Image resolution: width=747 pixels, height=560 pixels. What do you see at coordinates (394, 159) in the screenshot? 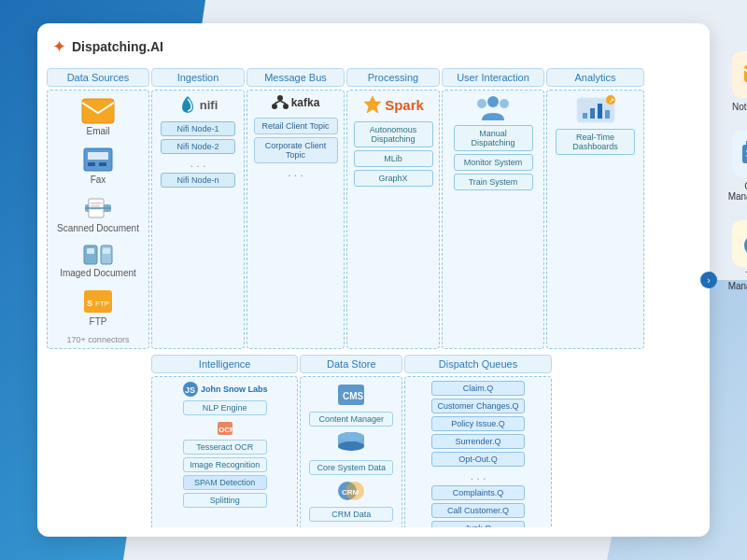
I see `mlib-badge: MLib` at bounding box center [394, 159].